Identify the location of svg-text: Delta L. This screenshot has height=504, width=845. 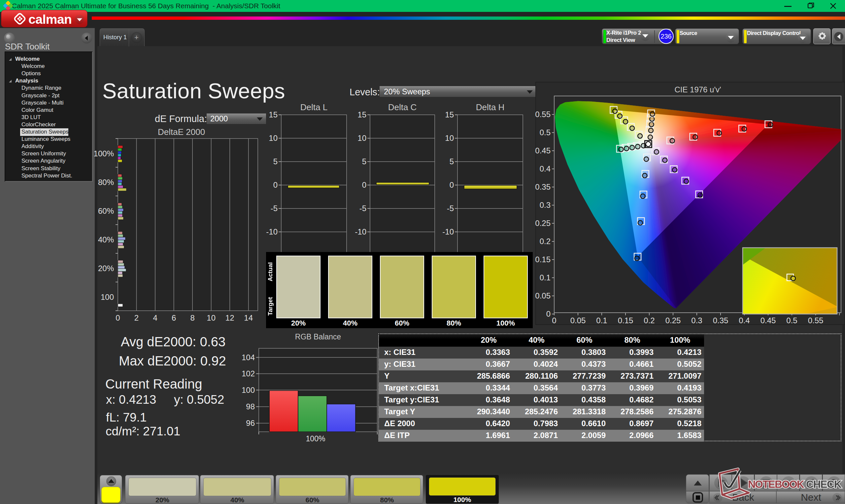
(314, 107).